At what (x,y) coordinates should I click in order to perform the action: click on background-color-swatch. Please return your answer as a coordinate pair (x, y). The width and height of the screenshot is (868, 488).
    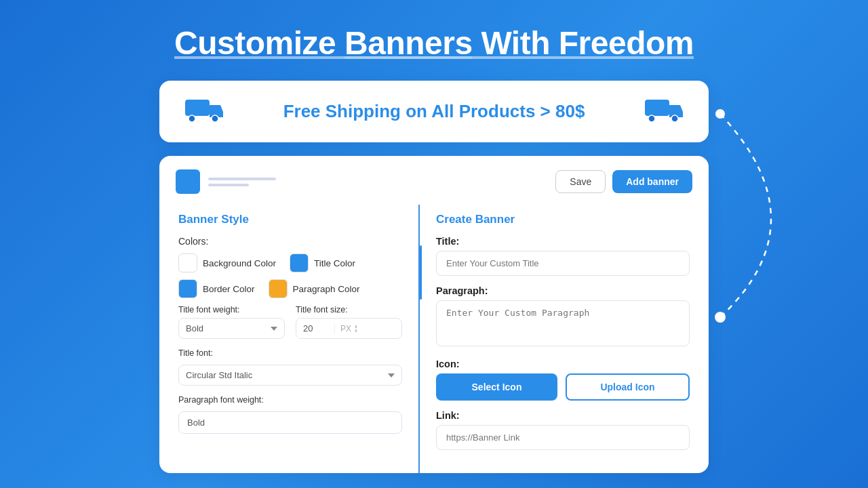
    Looking at the image, I should click on (188, 263).